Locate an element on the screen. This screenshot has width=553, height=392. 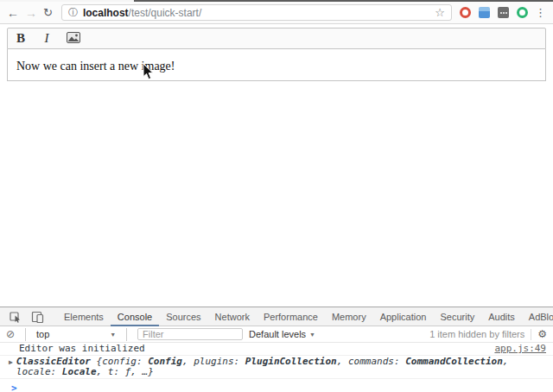
green-ring-extension-icon is located at coordinates (522, 12).